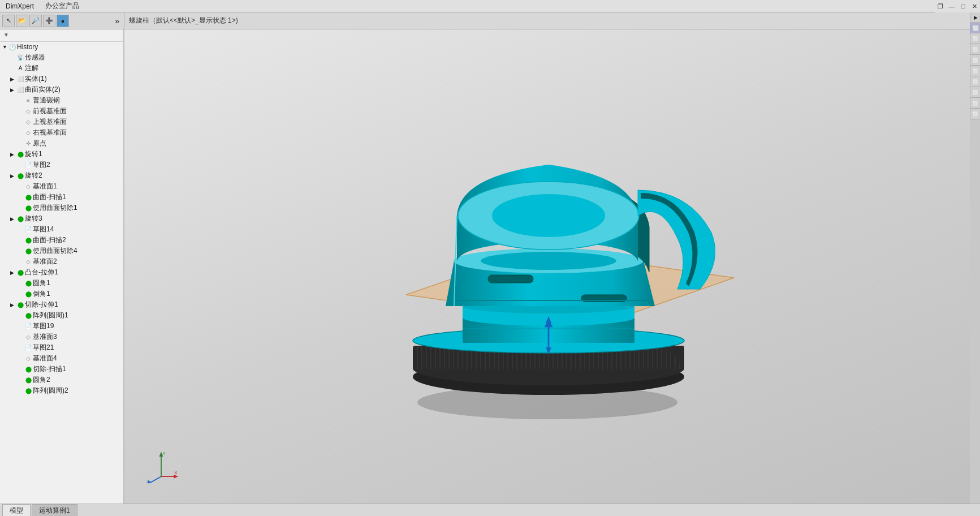 The width and height of the screenshot is (980, 516). I want to click on tree-item-cut1: ⬤ 使用曲面切除1, so click(62, 208).